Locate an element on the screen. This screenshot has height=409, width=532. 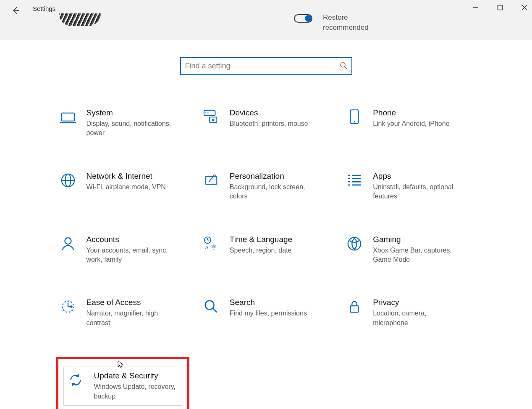
tile-ease: Ease of Access Narrator, magnifier, high… is located at coordinates (123, 313).